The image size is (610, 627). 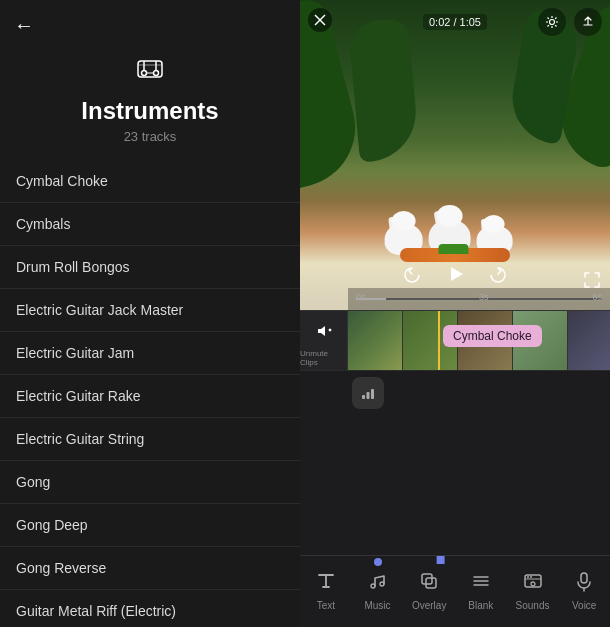 What do you see at coordinates (378, 588) in the screenshot?
I see `toolbar-music: Music` at bounding box center [378, 588].